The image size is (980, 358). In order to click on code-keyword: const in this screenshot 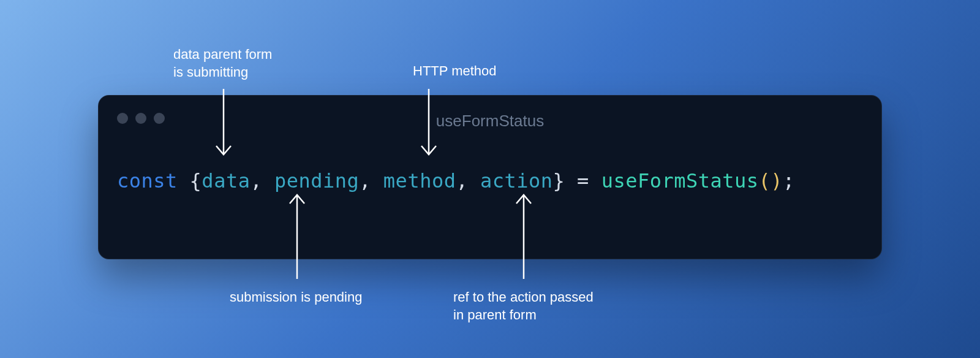, I will do `click(147, 181)`.